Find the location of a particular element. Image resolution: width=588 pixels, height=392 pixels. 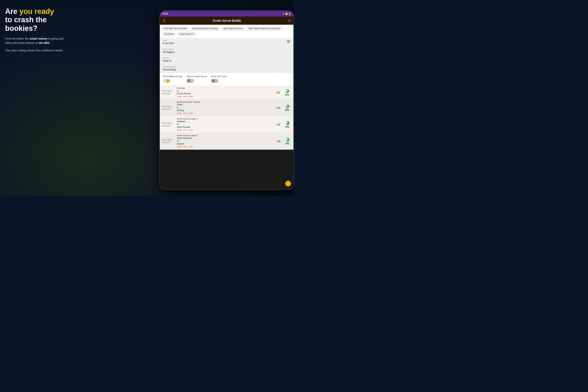

headline-are: Are is located at coordinates (12, 12).